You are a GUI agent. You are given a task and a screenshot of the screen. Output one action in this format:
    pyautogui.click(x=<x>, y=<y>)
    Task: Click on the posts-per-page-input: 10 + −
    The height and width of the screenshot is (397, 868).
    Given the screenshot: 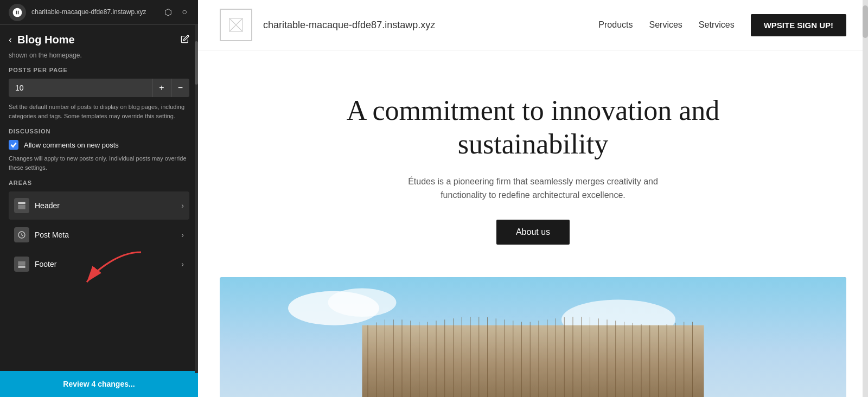 What is the action you would take?
    pyautogui.click(x=99, y=88)
    